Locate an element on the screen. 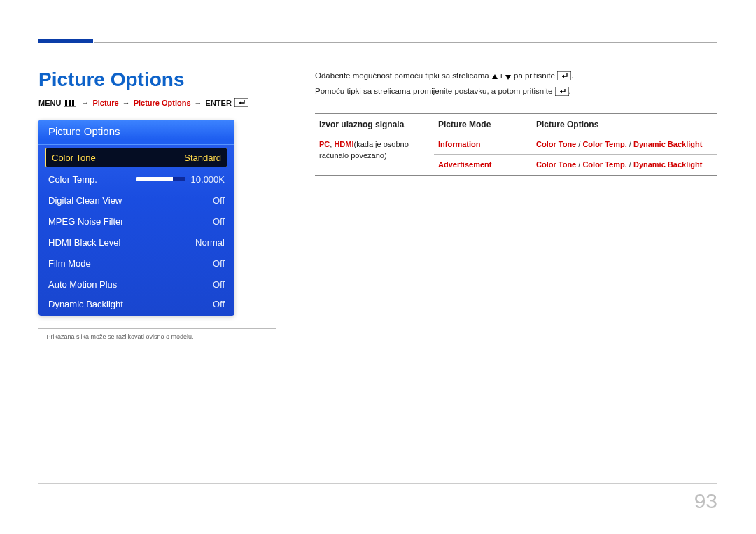 This screenshot has width=756, height=534. osd-label: Dynamic Backlight is located at coordinates (85, 304).